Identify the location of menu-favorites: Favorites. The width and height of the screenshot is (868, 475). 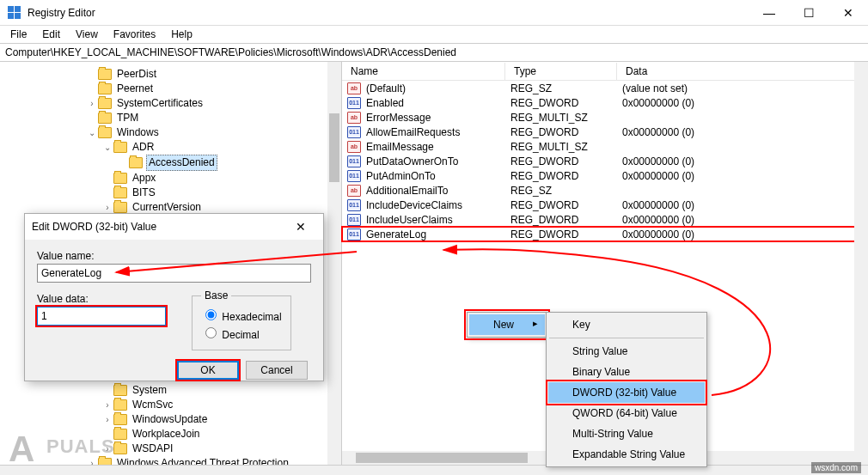
(134, 34).